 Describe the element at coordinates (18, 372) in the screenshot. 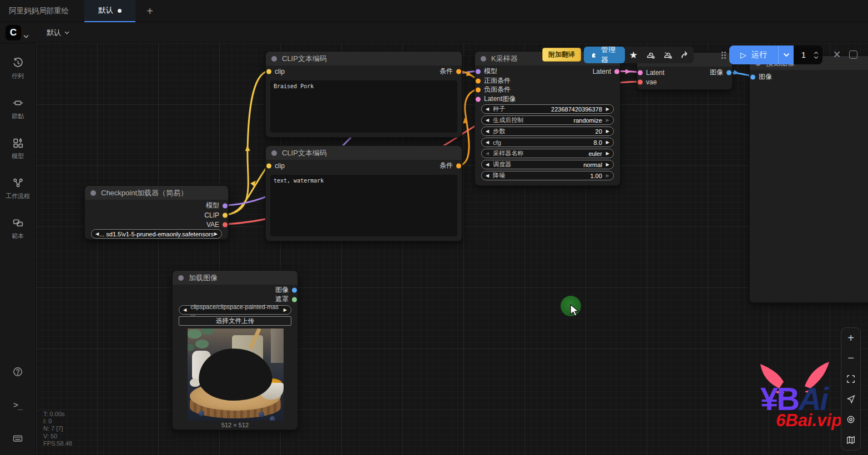

I see `help-button` at that location.